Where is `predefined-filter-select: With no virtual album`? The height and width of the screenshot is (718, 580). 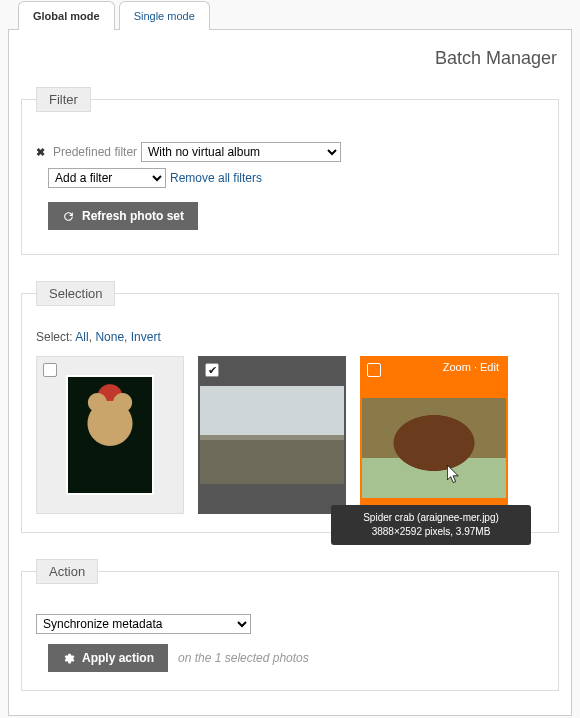
predefined-filter-select: With no virtual album is located at coordinates (241, 152).